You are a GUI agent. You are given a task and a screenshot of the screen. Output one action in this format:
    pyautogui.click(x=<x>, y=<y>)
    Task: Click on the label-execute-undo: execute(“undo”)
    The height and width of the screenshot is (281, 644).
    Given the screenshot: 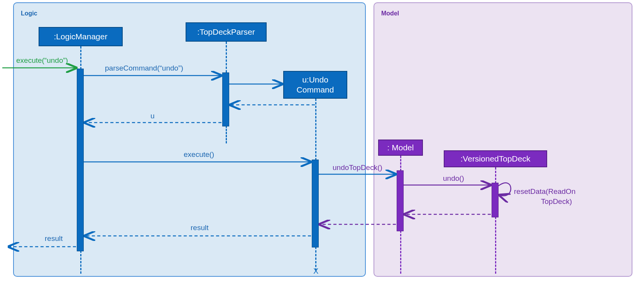 What is the action you would take?
    pyautogui.click(x=42, y=61)
    